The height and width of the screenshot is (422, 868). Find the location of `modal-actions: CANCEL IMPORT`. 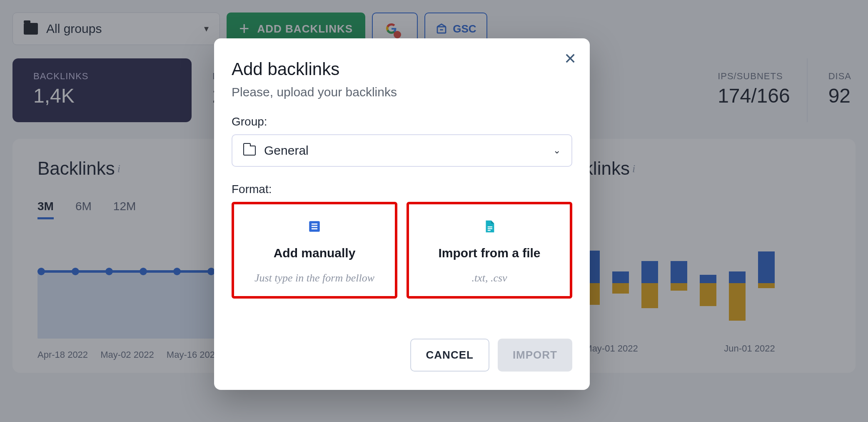

modal-actions: CANCEL IMPORT is located at coordinates (402, 355).